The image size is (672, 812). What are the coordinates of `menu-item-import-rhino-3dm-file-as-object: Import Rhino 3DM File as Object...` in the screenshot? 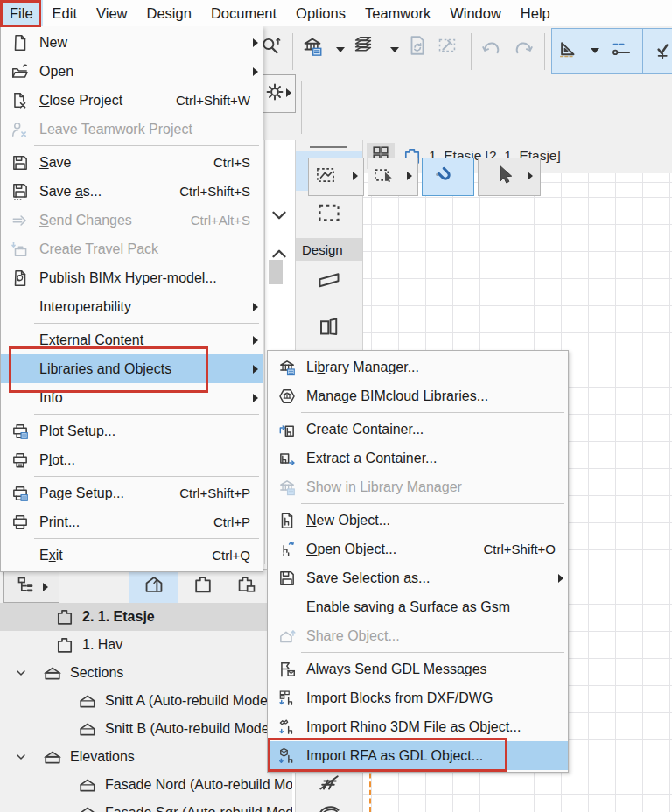 It's located at (418, 726).